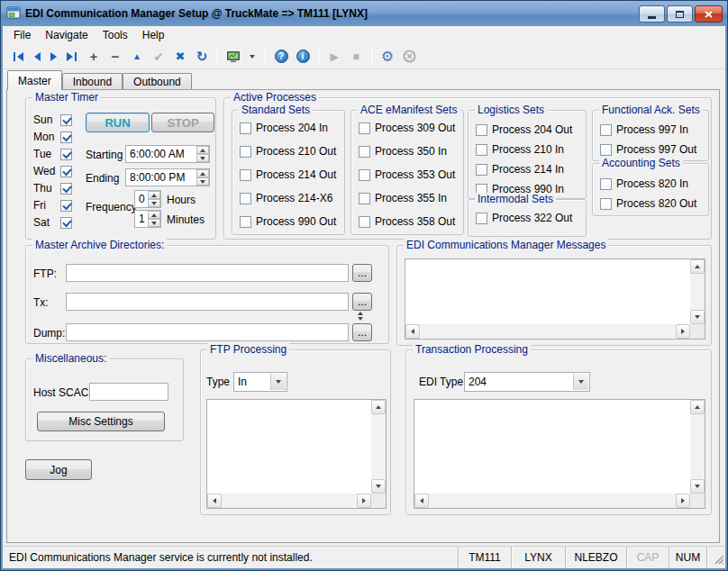  What do you see at coordinates (159, 57) in the screenshot?
I see `toolbar-post-button: ✔` at bounding box center [159, 57].